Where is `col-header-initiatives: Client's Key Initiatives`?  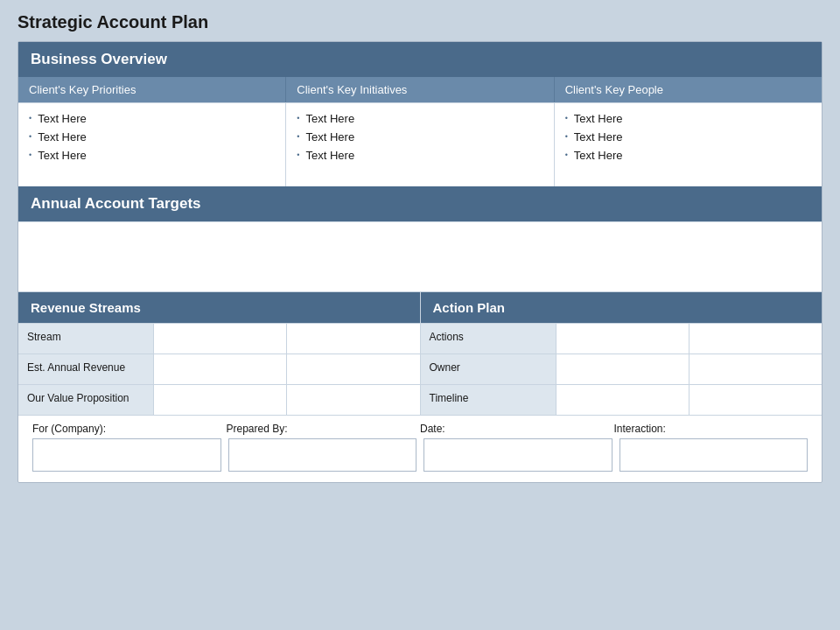
col-header-initiatives: Client's Key Initiatives is located at coordinates (420, 89).